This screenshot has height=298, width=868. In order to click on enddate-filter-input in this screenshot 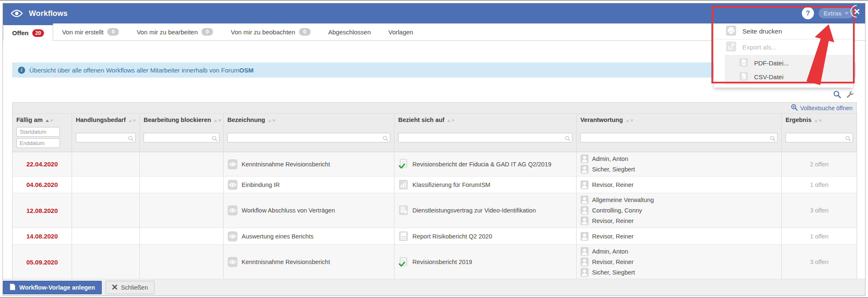, I will do `click(38, 143)`.